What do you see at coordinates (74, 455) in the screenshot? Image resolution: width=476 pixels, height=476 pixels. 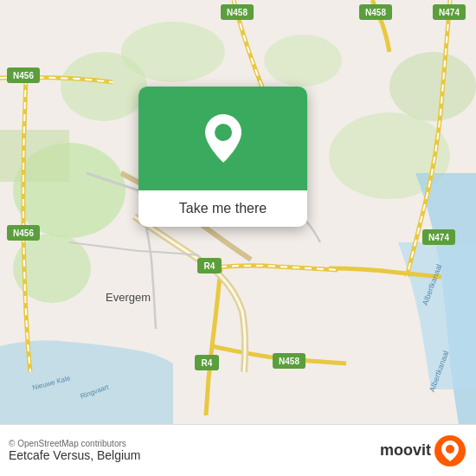 I see `location-label: Eetcafe Versus, Belgium` at bounding box center [74, 455].